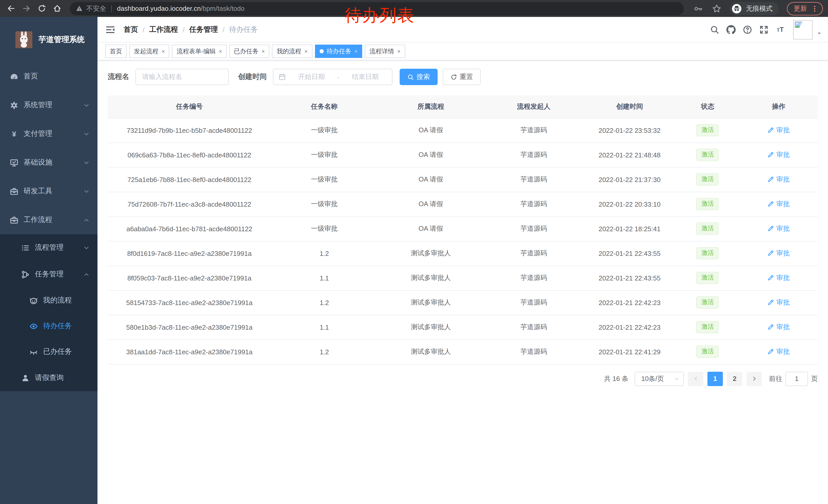  I want to click on browser-reload-button, so click(42, 8).